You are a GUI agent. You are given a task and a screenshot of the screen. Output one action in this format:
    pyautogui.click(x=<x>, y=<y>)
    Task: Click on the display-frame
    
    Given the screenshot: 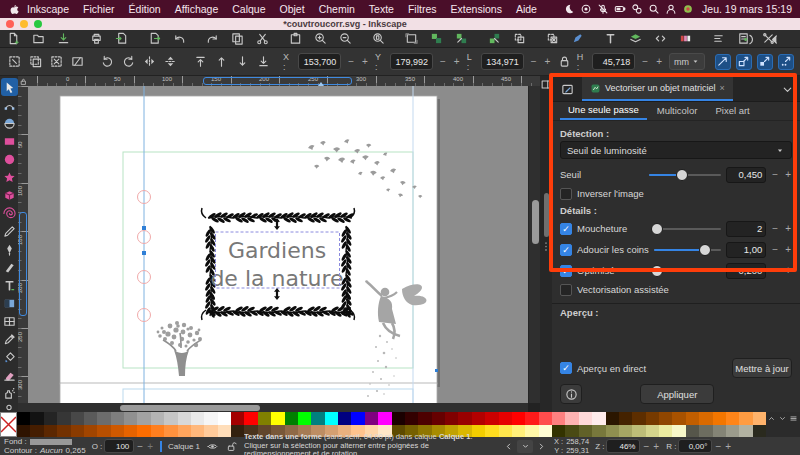 What is the action you would take?
    pyautogui.click(x=412, y=38)
    